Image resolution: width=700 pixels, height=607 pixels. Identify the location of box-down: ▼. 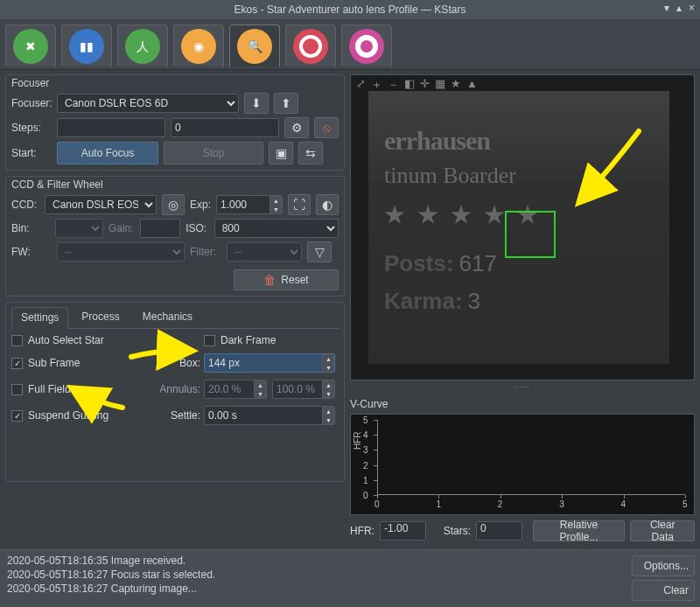
(328, 367).